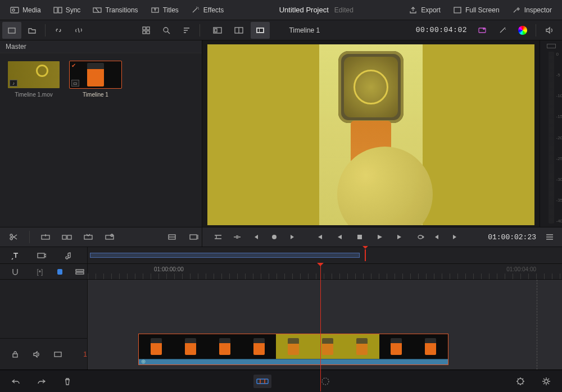 Image resolution: width=562 pixels, height=392 pixels. I want to click on unlink-button, so click(79, 30).